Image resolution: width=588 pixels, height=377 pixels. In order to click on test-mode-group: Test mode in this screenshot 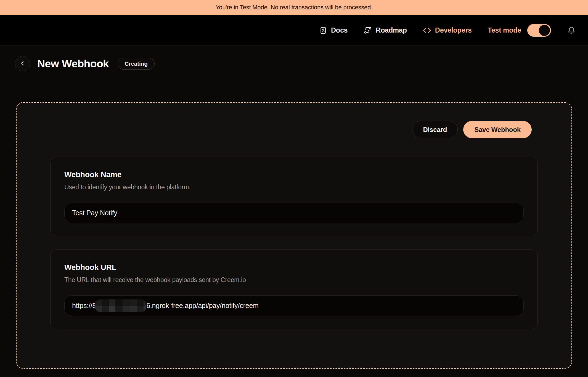, I will do `click(520, 30)`.